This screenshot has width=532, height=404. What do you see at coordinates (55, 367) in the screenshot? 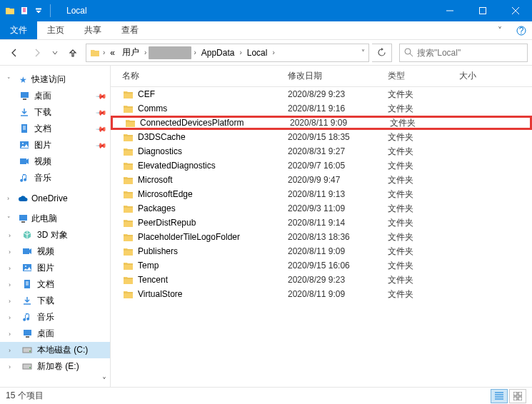
I see `sidebar-item: ›新加卷 (E:)` at bounding box center [55, 367].